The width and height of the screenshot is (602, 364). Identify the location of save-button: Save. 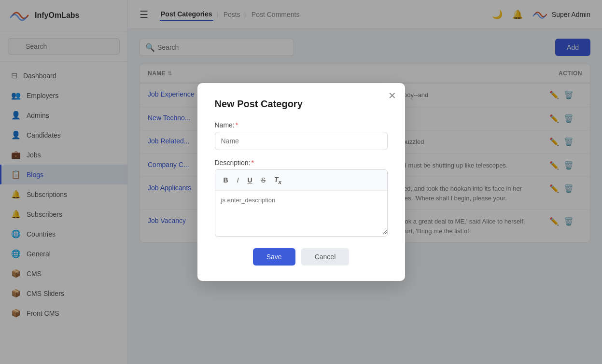
(274, 257).